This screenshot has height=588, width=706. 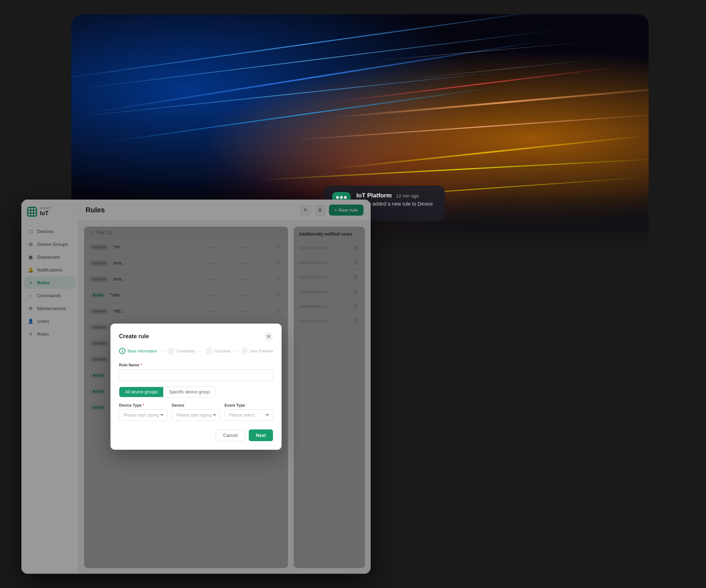 What do you see at coordinates (196, 387) in the screenshot?
I see `create-rule-modal: Create rule ✕ 1 Base Information 2 Condi…` at bounding box center [196, 387].